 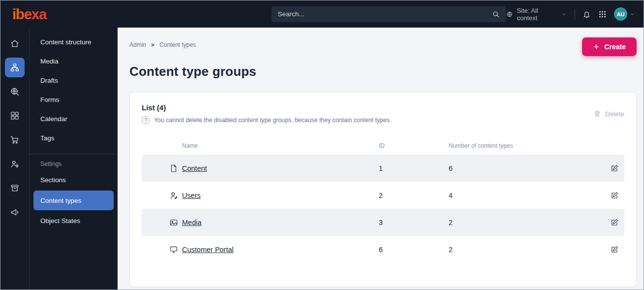 What do you see at coordinates (267, 120) in the screenshot?
I see `helper-row: ? You cannot delete the disabled content…` at bounding box center [267, 120].